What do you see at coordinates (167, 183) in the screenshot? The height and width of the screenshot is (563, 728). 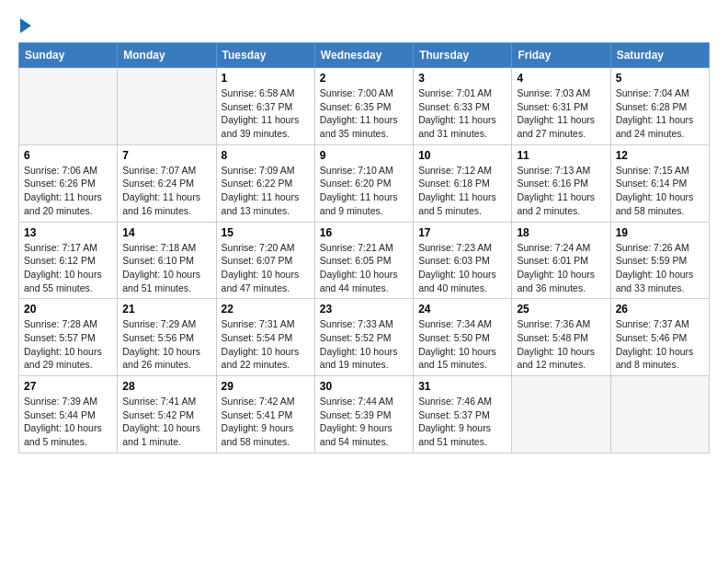 I see `calendar-cell: 7Sunrise: 7:07 AMSunset: 6:24 PMDaylight…` at bounding box center [167, 183].